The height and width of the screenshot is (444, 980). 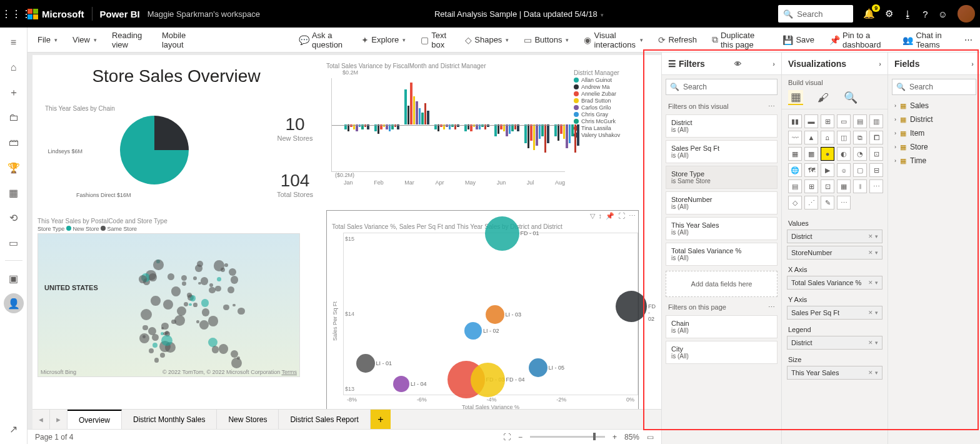 I want to click on toolbar-overflow: ⋯, so click(x=969, y=40).